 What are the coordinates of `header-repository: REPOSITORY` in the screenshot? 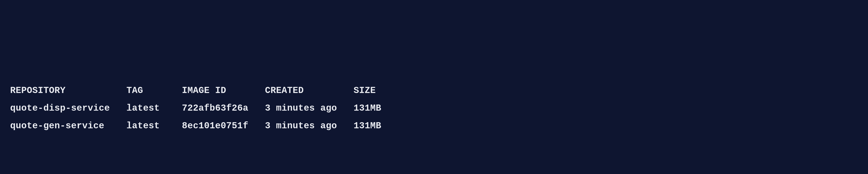 It's located at (38, 91).